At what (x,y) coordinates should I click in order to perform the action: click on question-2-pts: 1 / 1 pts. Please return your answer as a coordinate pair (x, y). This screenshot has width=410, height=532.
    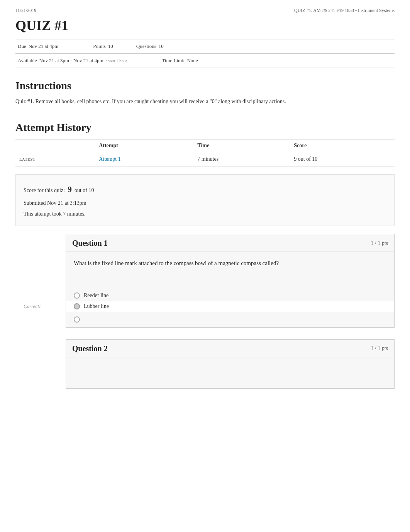
    Looking at the image, I should click on (379, 348).